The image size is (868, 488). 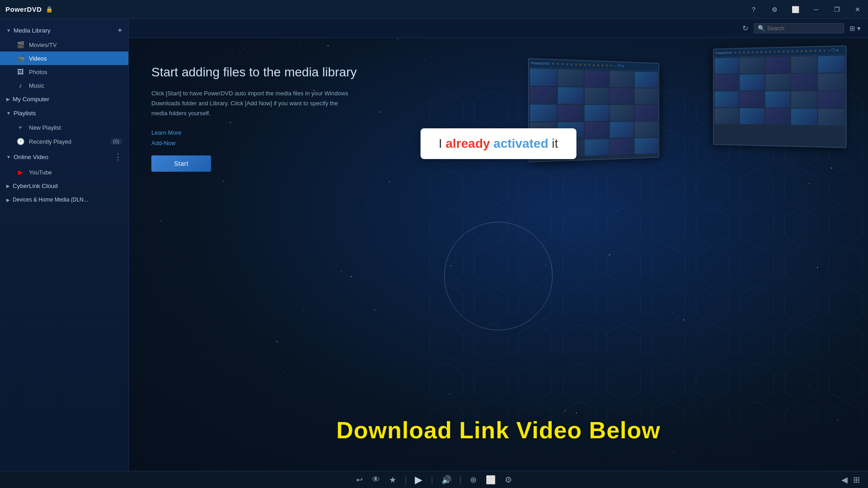 I want to click on online-video-chevron: ▼, so click(x=9, y=157).